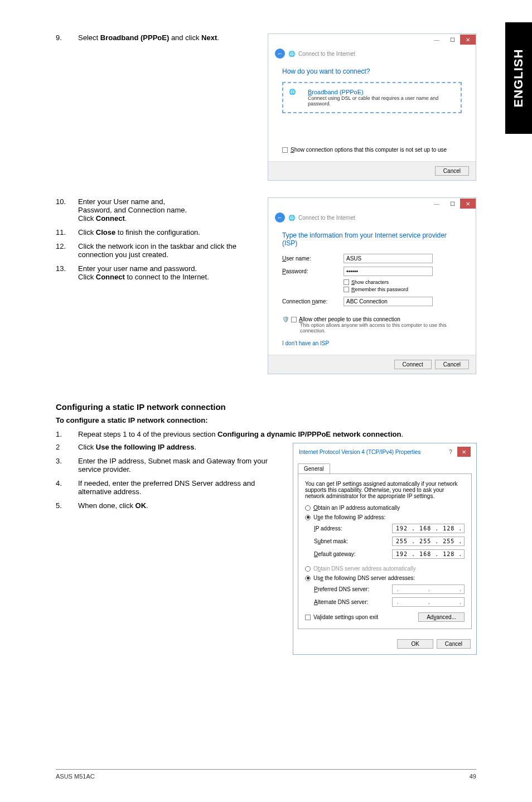 The image size is (532, 802). I want to click on username-label: User name:, so click(313, 259).